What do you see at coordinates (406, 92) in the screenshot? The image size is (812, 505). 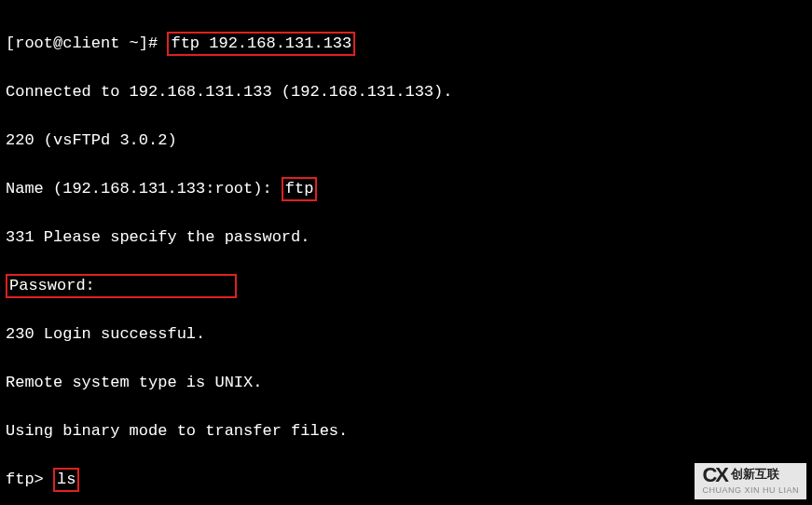 I see `output-connected: Connected to 192.168.131.133 (192.168.13…` at bounding box center [406, 92].